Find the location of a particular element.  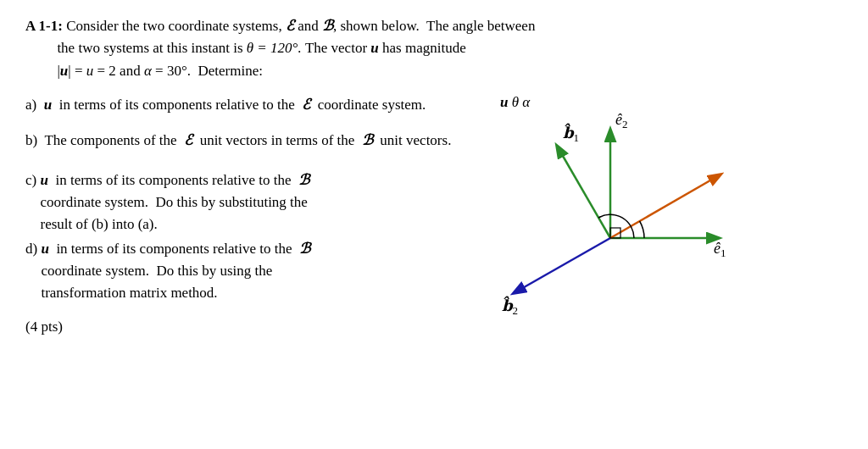

part-a-end: coordinate system. is located at coordinates (370, 105).